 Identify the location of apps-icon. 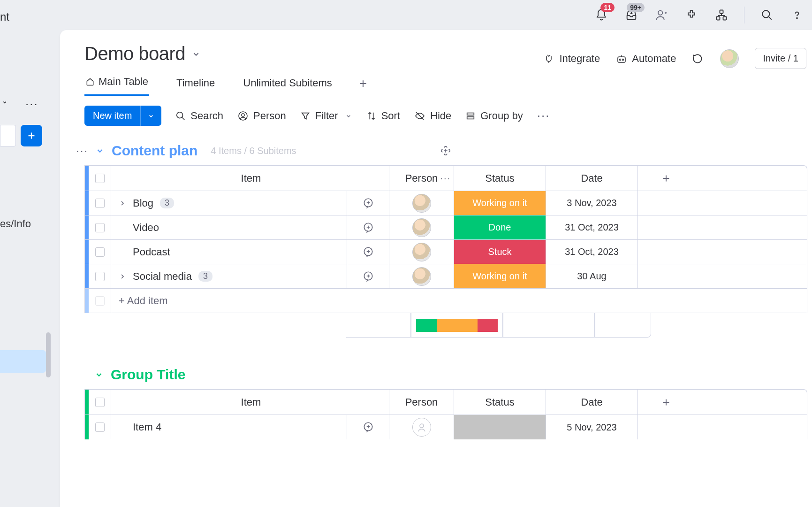
(691, 15).